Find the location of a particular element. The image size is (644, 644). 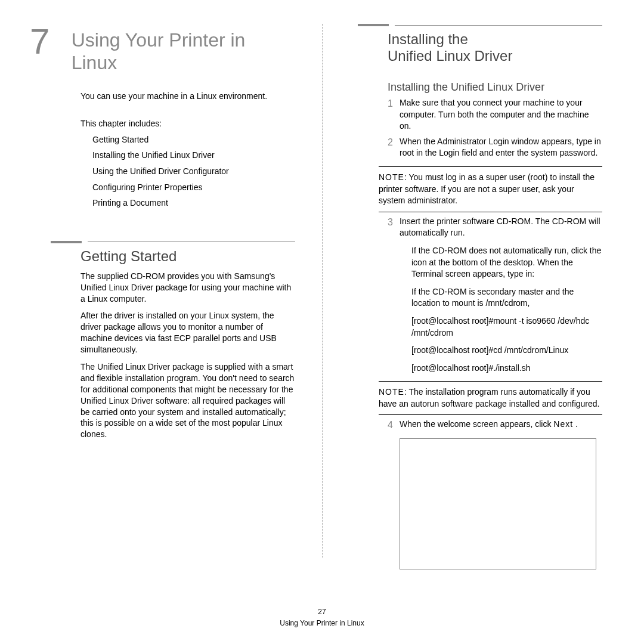

section-title-getting-started: Getting Started is located at coordinates (162, 256).